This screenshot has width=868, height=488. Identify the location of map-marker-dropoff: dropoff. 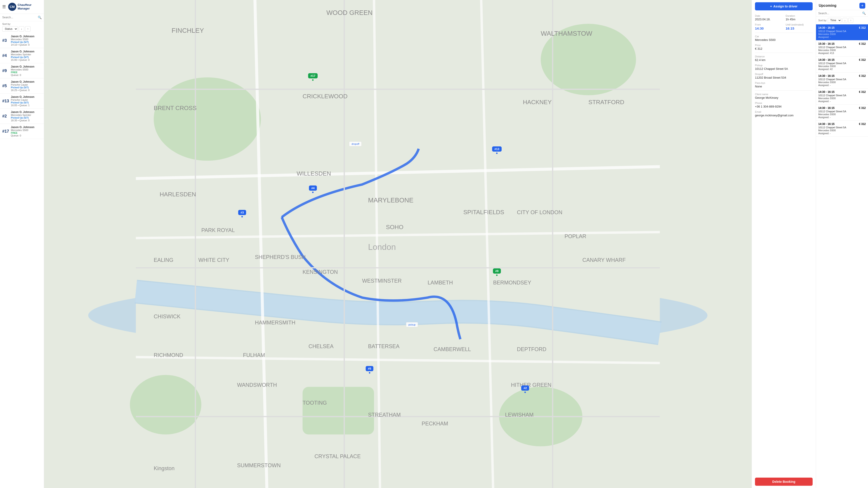
(355, 144).